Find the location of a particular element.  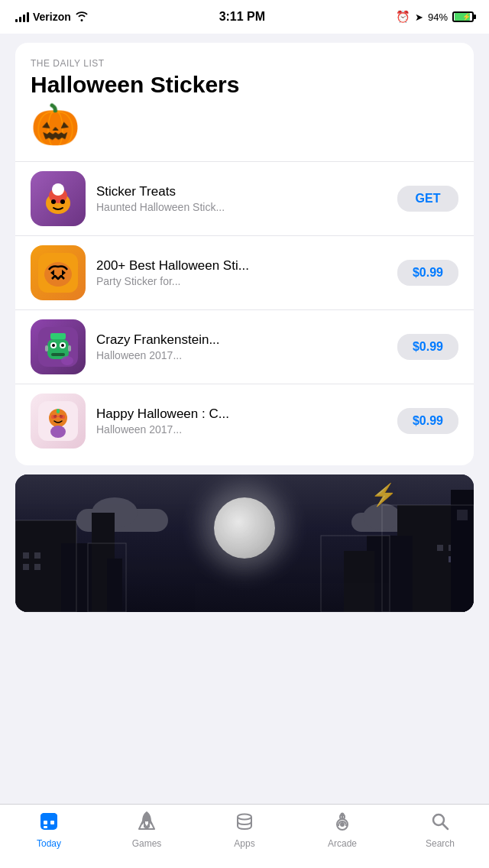

app-info-sticker-treats: Sticker Treats Haunted Halloween Stick..… is located at coordinates (242, 199).